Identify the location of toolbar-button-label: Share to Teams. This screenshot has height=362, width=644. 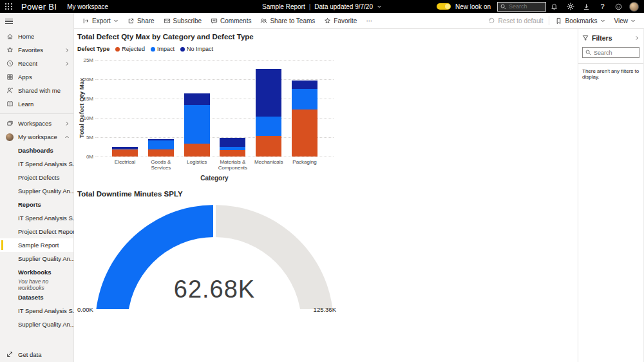
(292, 21).